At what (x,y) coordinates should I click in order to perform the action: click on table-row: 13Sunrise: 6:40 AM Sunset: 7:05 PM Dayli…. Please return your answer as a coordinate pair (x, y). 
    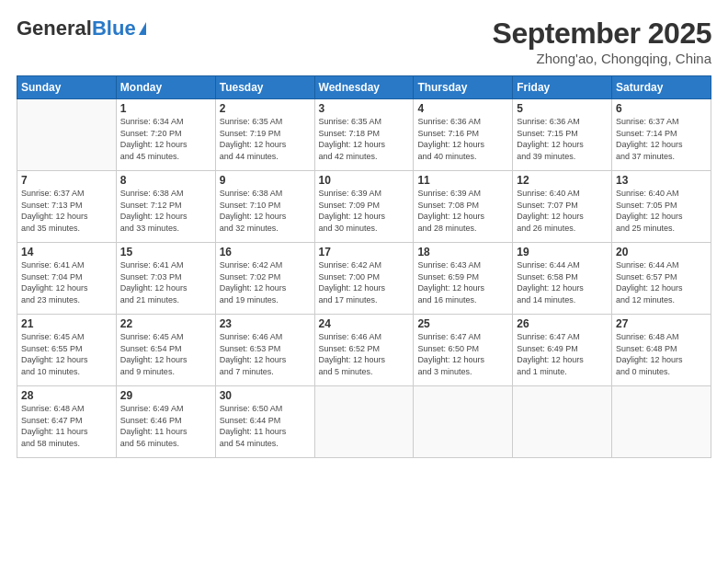
    Looking at the image, I should click on (662, 207).